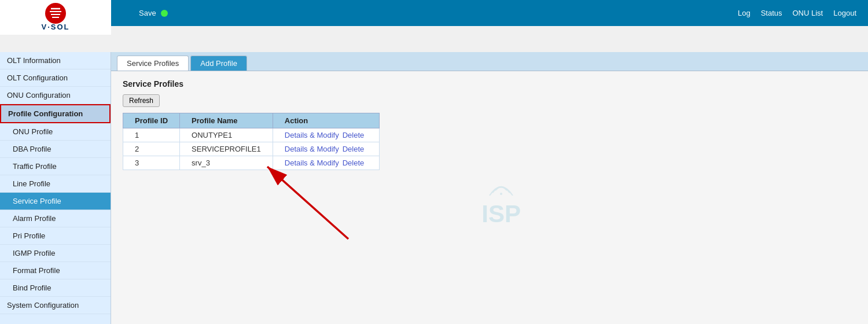 The width and height of the screenshot is (868, 324). What do you see at coordinates (56, 253) in the screenshot?
I see `sidebar-item-igmp-profile: IGMP Profile` at bounding box center [56, 253].